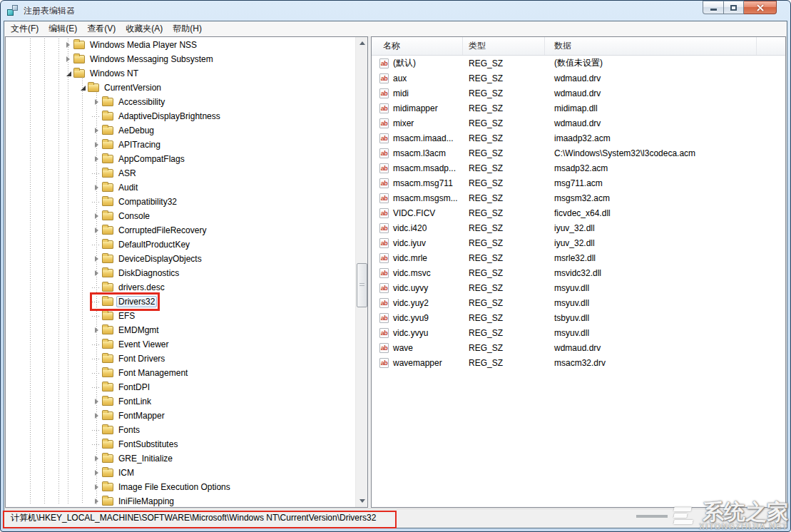 The height and width of the screenshot is (532, 791). What do you see at coordinates (180, 416) in the screenshot?
I see `tree-item-fontmapper: FontMapper` at bounding box center [180, 416].